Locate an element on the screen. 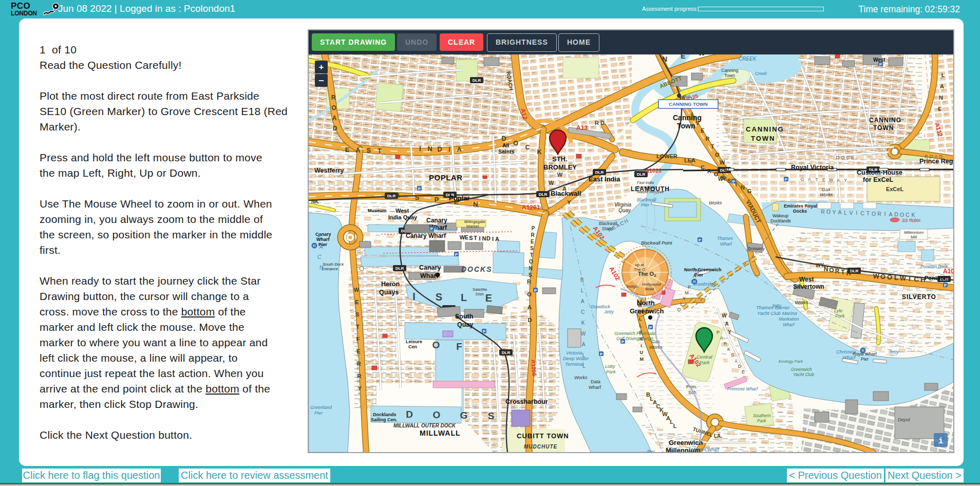 The image size is (980, 486). svg-text: South Dock is located at coordinates (333, 264).